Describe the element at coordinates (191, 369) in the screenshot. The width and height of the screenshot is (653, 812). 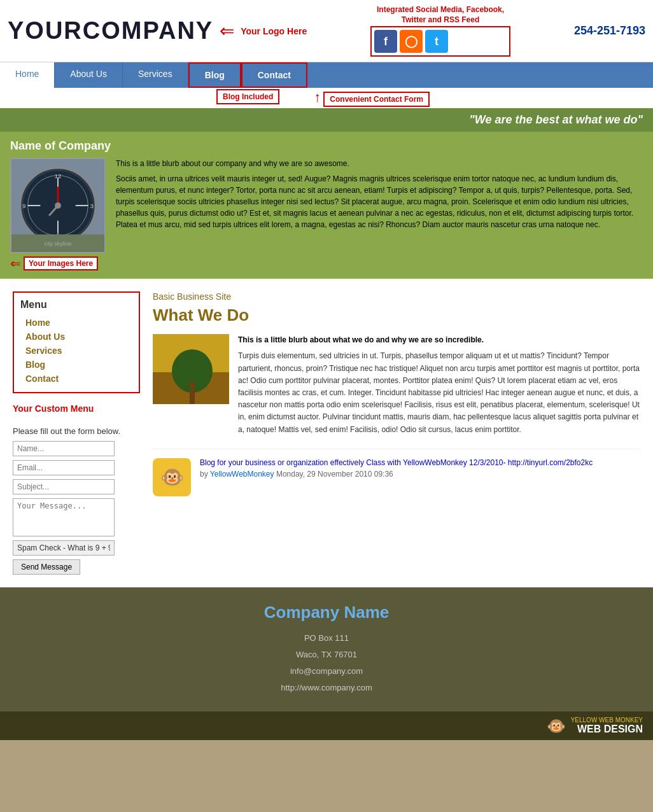
I see `content-image` at that location.